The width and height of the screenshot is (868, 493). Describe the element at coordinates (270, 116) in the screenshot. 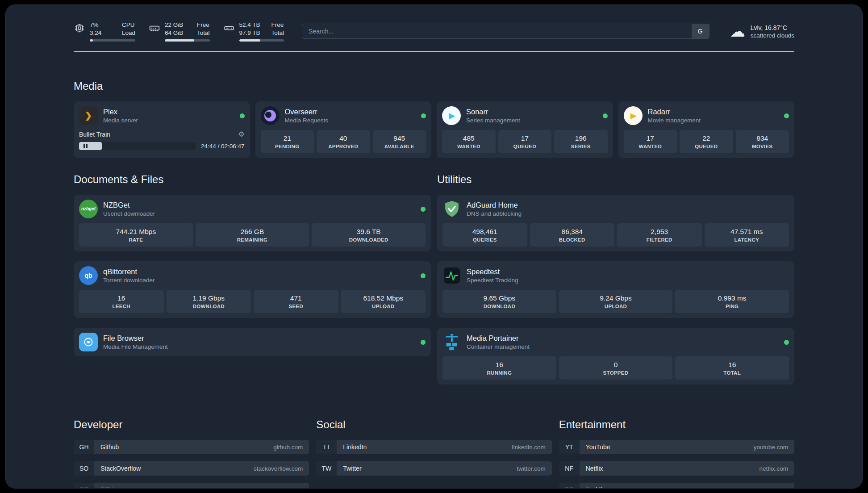

I see `overseerr-icon` at that location.